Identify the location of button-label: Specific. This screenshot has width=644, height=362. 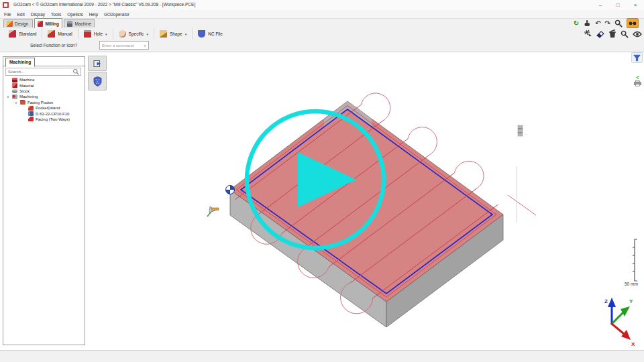
(137, 34).